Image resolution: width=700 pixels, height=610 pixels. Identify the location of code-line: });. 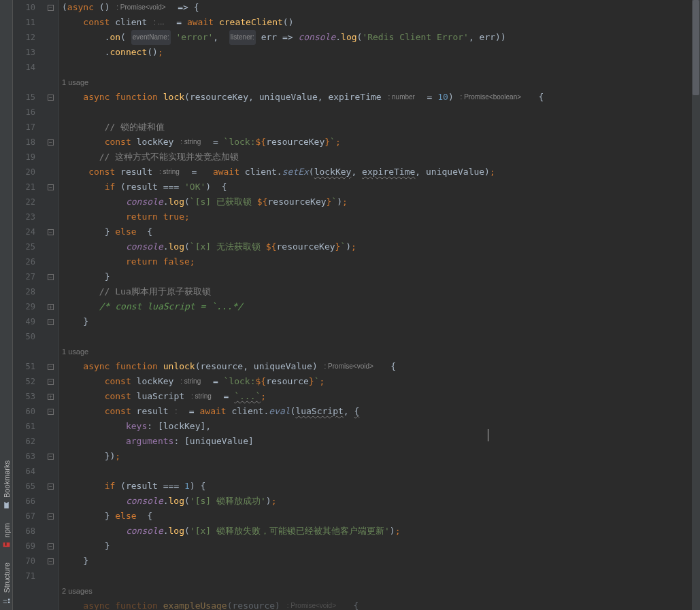
(376, 456).